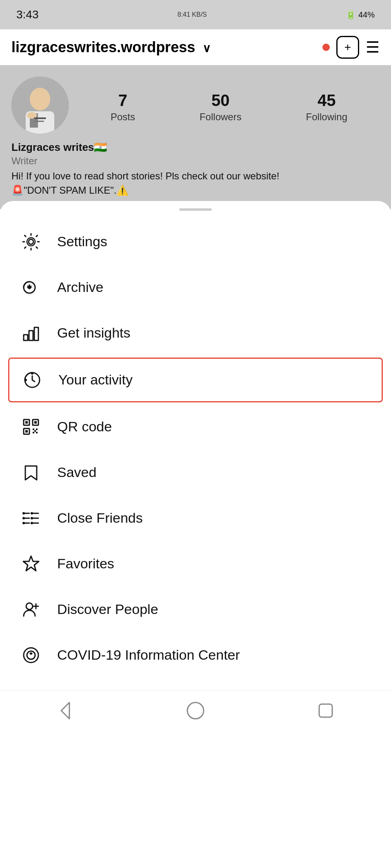 The height and width of the screenshot is (868, 391). What do you see at coordinates (196, 15) in the screenshot?
I see `status-bar: 3:43 8:41 KB/S 🔋 44%` at bounding box center [196, 15].